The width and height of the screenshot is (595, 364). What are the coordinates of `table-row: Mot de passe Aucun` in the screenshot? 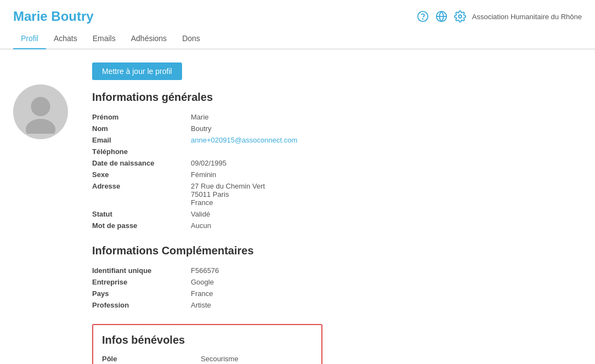 It's located at (337, 226).